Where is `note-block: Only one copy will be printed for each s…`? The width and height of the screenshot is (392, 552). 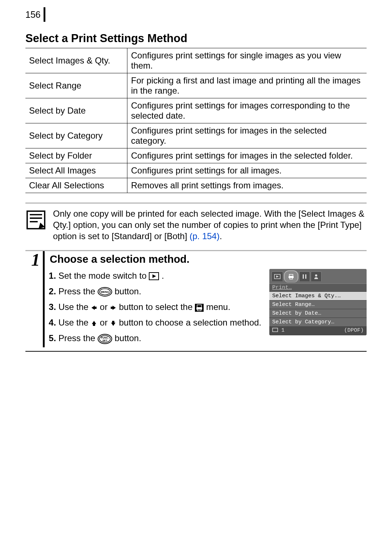 note-block: Only one copy will be printed for each s… is located at coordinates (196, 225).